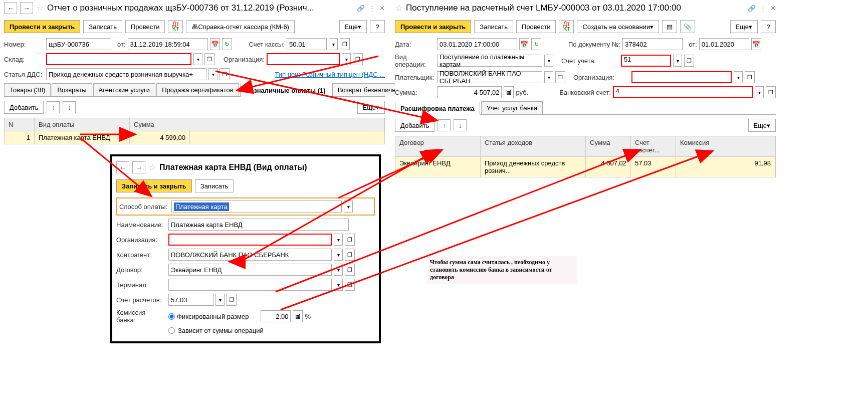  What do you see at coordinates (124, 90) in the screenshot?
I see `tab-agent: Агентские услуги` at bounding box center [124, 90].